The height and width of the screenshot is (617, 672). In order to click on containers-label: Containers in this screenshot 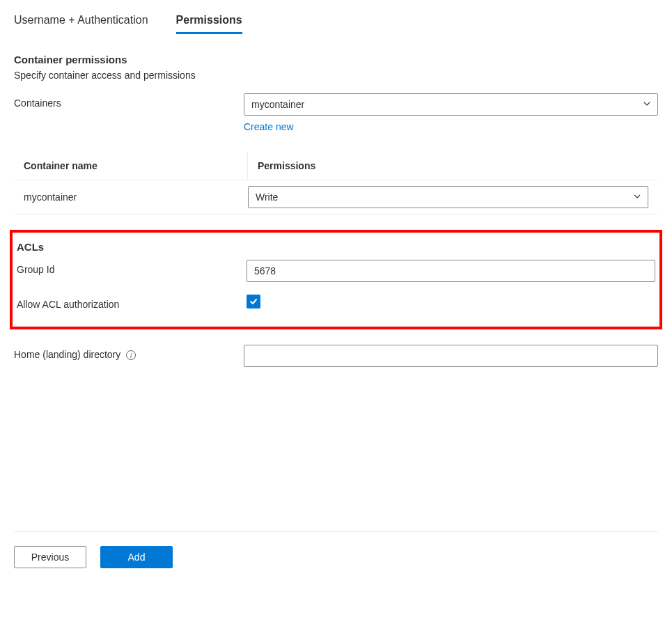, I will do `click(129, 101)`.